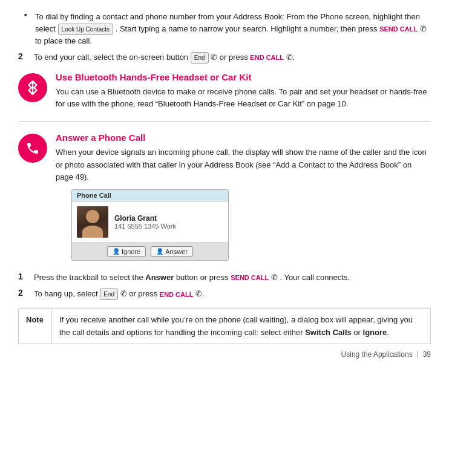  What do you see at coordinates (119, 294) in the screenshot?
I see `answer-step-2-text: To hang up, select End ✆ or press END CA…` at bounding box center [119, 294].